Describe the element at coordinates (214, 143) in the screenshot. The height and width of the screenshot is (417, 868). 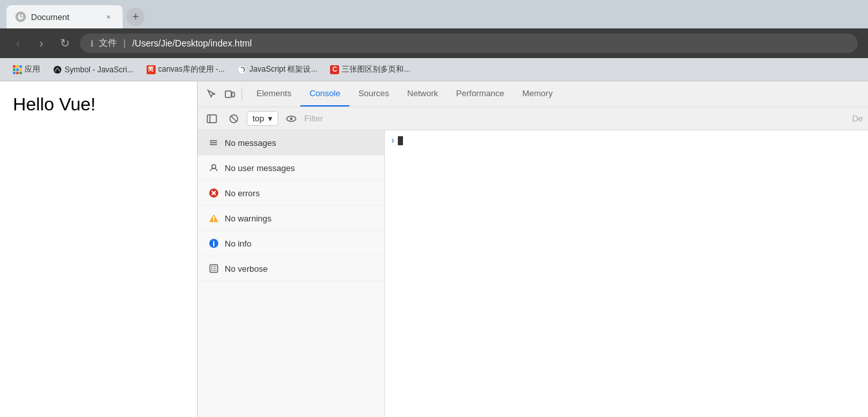
I see `list-icon` at that location.